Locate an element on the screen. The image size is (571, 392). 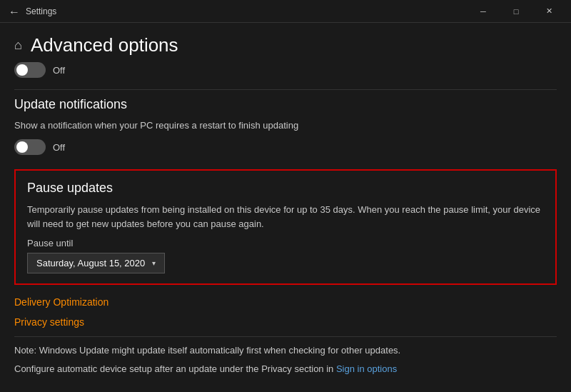
notifications-toggle-label: Off is located at coordinates (59, 147).